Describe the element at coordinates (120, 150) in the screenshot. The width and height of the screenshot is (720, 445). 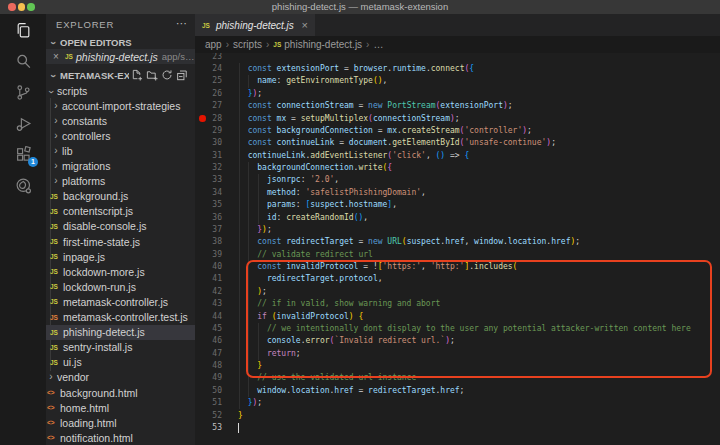
I see `tree-item-lib: ›lib` at that location.